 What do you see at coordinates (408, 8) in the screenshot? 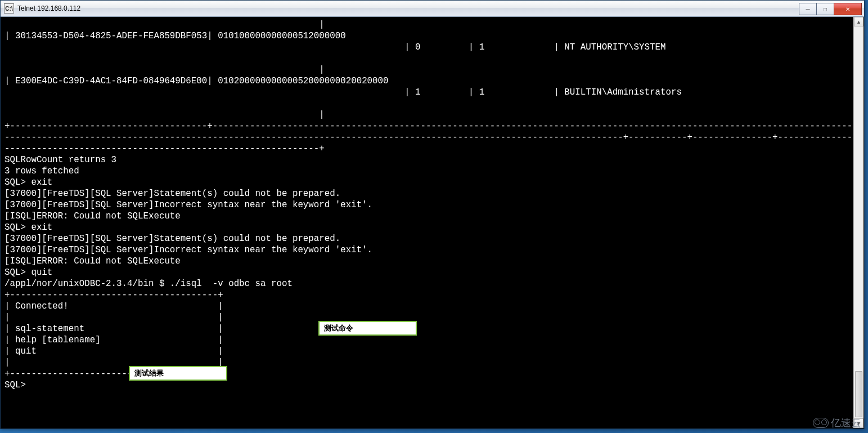
I see `window-title: Telnet 192.168.0.112` at bounding box center [408, 8].